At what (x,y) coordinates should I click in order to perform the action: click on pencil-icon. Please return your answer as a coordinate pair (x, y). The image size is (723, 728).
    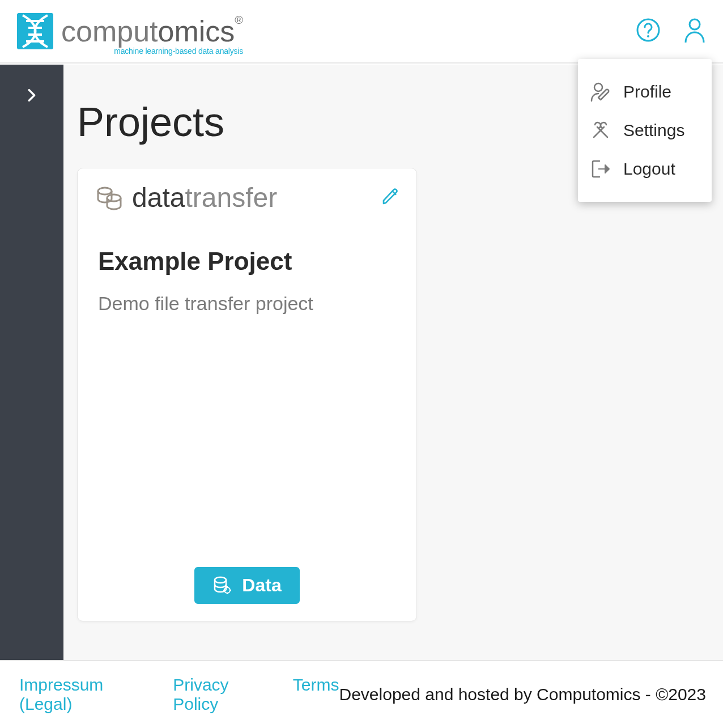
    Looking at the image, I should click on (390, 197).